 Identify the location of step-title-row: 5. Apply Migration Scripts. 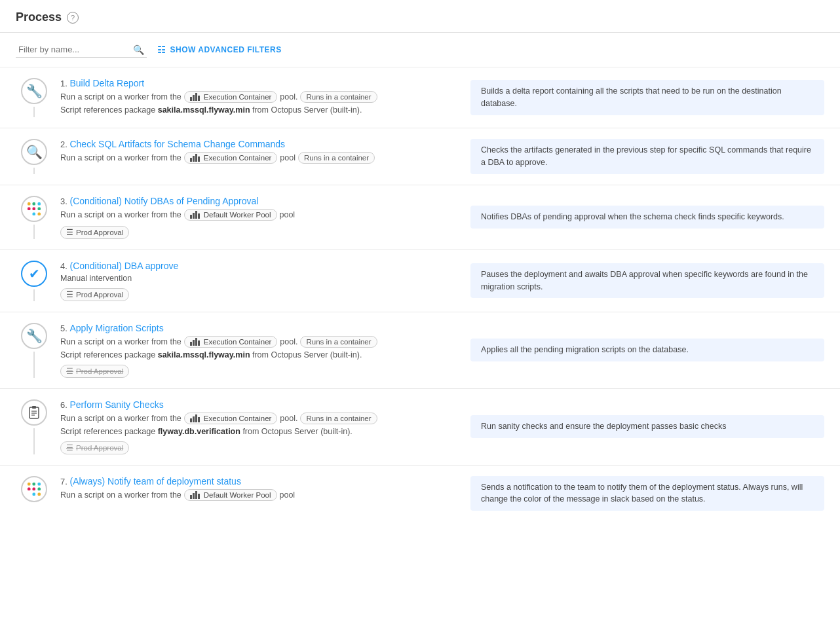
(258, 328).